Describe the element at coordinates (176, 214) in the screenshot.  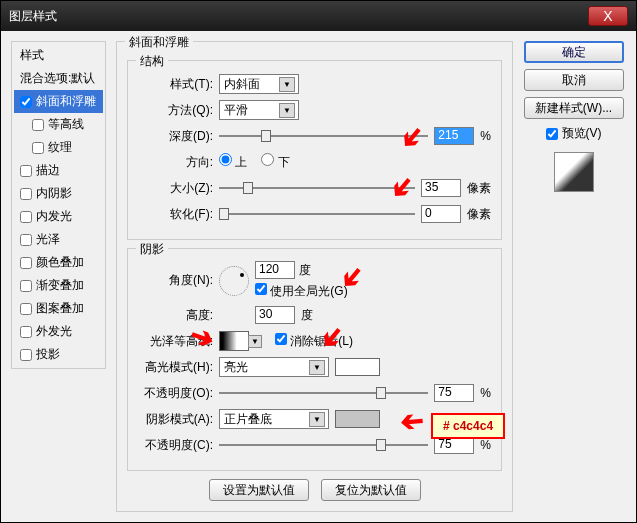
I see `soften-label: 软化(F):` at that location.